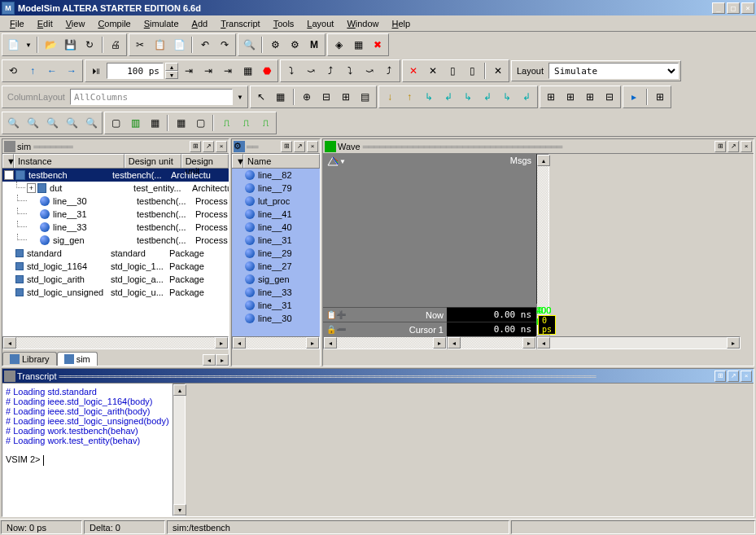 The width and height of the screenshot is (756, 535). What do you see at coordinates (160, 45) in the screenshot?
I see `copy-button: 📋` at bounding box center [160, 45].